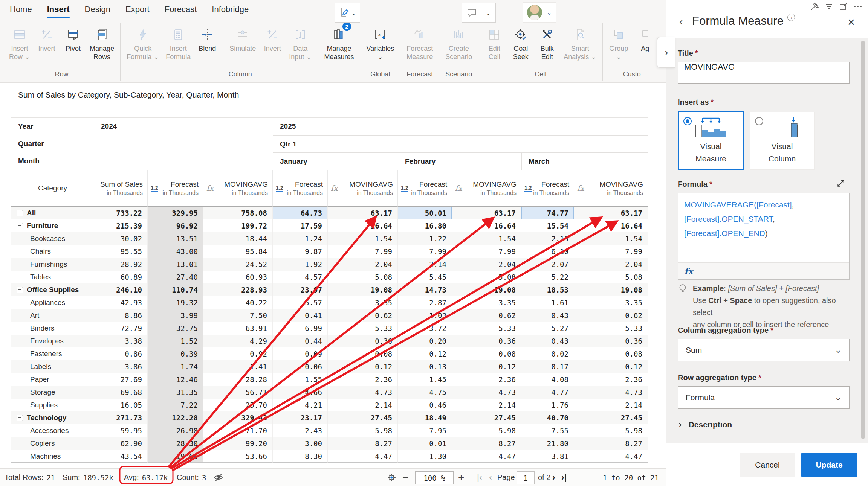 Image resolution: width=868 pixels, height=486 pixels. Describe the element at coordinates (363, 354) in the screenshot. I see `table-cell: 0.08` at that location.